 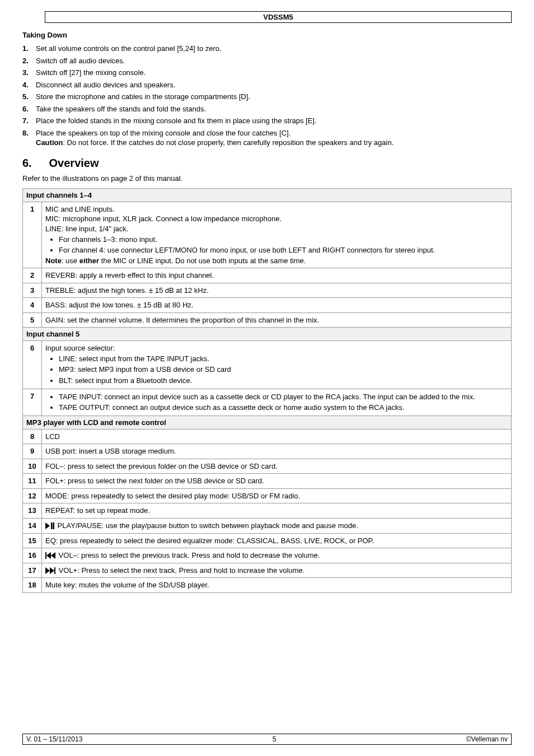 What do you see at coordinates (268, 306) in the screenshot?
I see `table-row: 4BASS: adjust the low tones. ± 15 dB at …` at bounding box center [268, 306].